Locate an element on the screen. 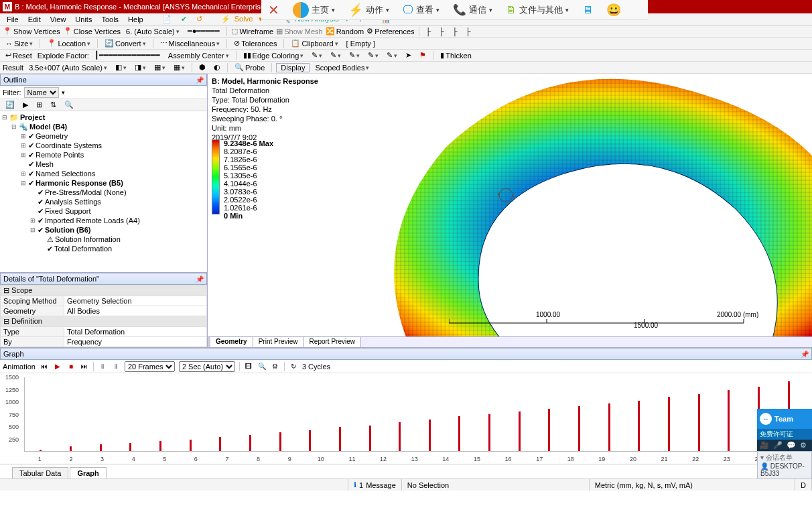 This screenshot has width=812, height=508. anim-cycles-icon: ↻ is located at coordinates (293, 367).